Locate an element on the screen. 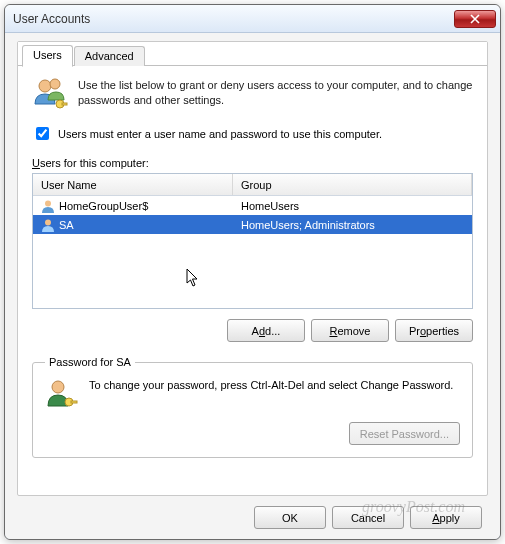 The height and width of the screenshot is (544, 505). cell-group: HomeUsers; Administrators is located at coordinates (308, 225).